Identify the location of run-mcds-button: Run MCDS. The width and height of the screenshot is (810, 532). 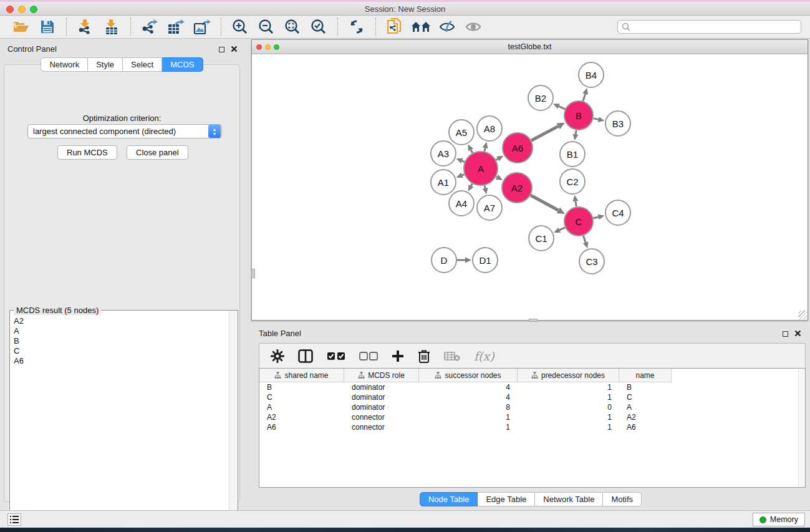
(87, 152).